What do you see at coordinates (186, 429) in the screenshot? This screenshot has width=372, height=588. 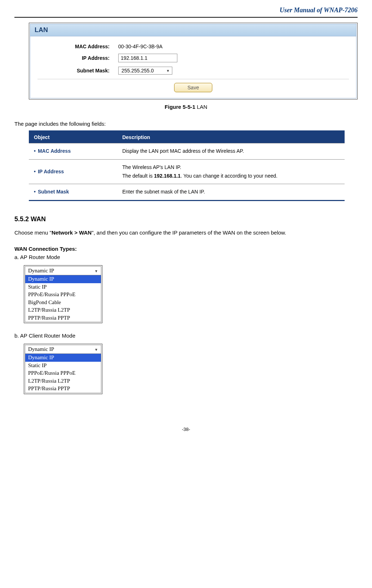 I see `page-number: -38-` at bounding box center [186, 429].